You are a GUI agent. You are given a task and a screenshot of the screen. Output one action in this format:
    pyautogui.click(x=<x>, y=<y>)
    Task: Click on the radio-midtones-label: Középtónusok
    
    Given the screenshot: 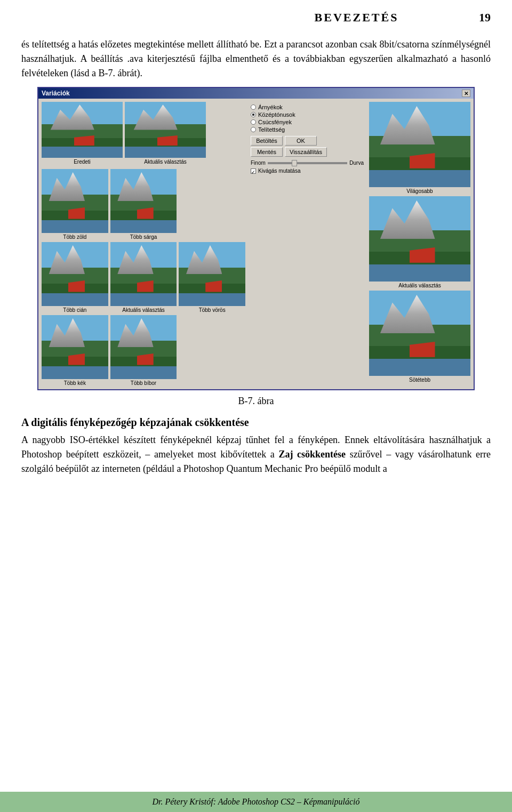 What is the action you would take?
    pyautogui.click(x=277, y=115)
    